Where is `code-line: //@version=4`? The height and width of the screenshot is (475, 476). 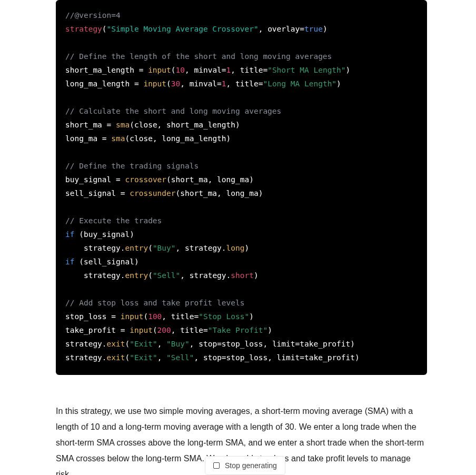
code-line: //@version=4 is located at coordinates (241, 15).